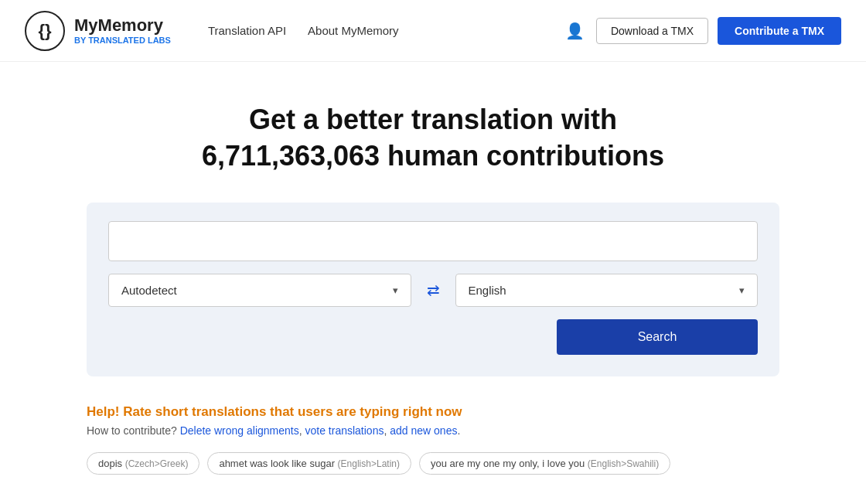  I want to click on nav-about: About MyMemory, so click(353, 31).